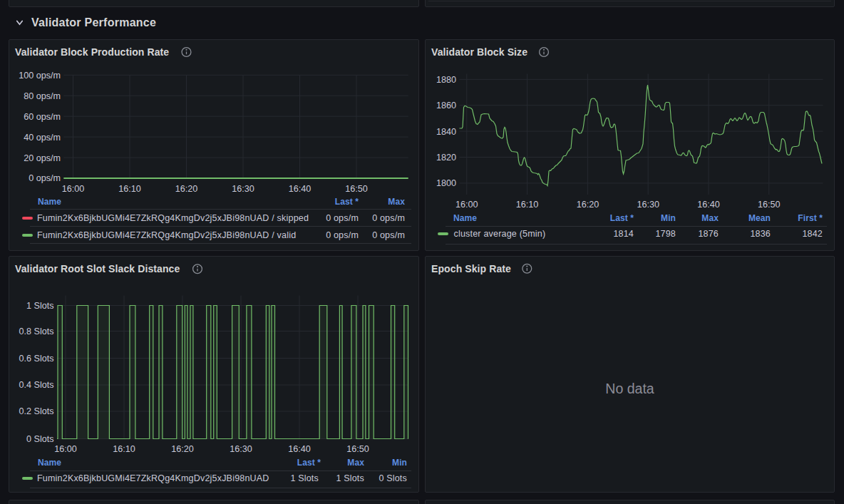 The width and height of the screenshot is (844, 504). Describe the element at coordinates (44, 178) in the screenshot. I see `svg-text: 0 ops/m` at that location.